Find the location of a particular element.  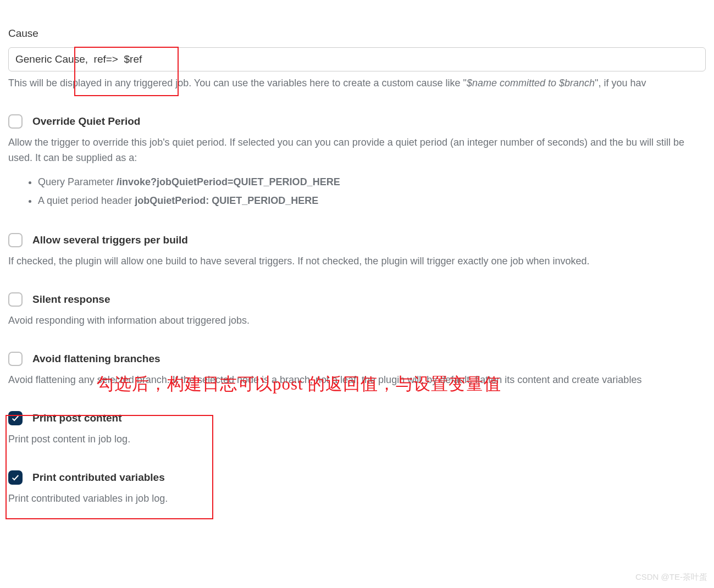

allow-several-help: If checked, the plugin will allow one bu… is located at coordinates (357, 262).